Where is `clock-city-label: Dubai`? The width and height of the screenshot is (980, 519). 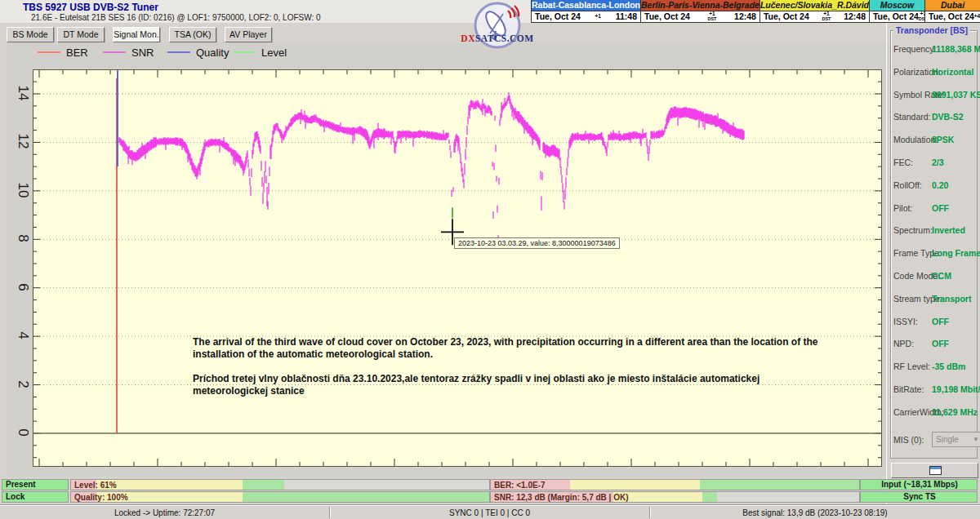
clock-city-label: Dubai is located at coordinates (952, 6).